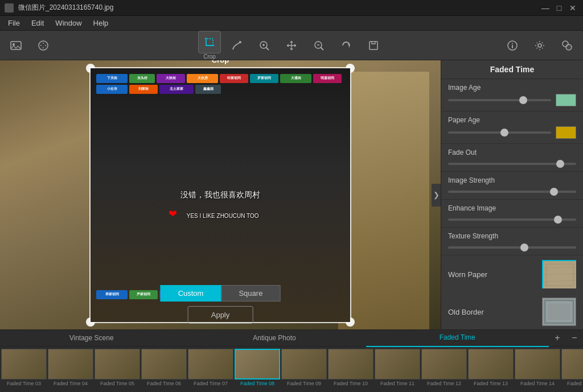 The height and width of the screenshot is (392, 583). Describe the element at coordinates (191, 294) in the screenshot. I see `crop-custom-button: Custom` at that location.